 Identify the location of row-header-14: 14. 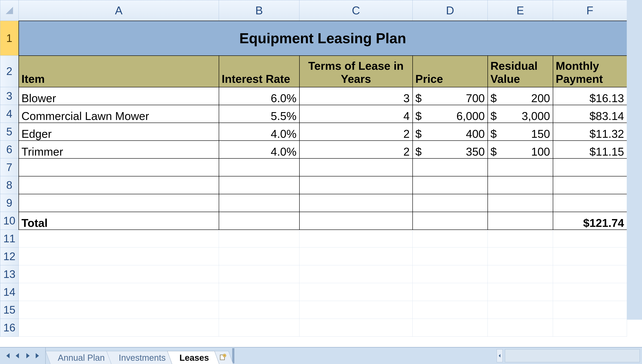
(10, 292).